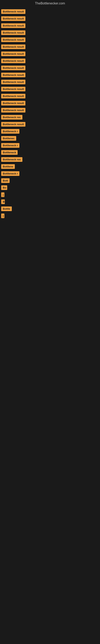 This screenshot has height=644, width=100. I want to click on list-item: Bo, so click(50, 188).